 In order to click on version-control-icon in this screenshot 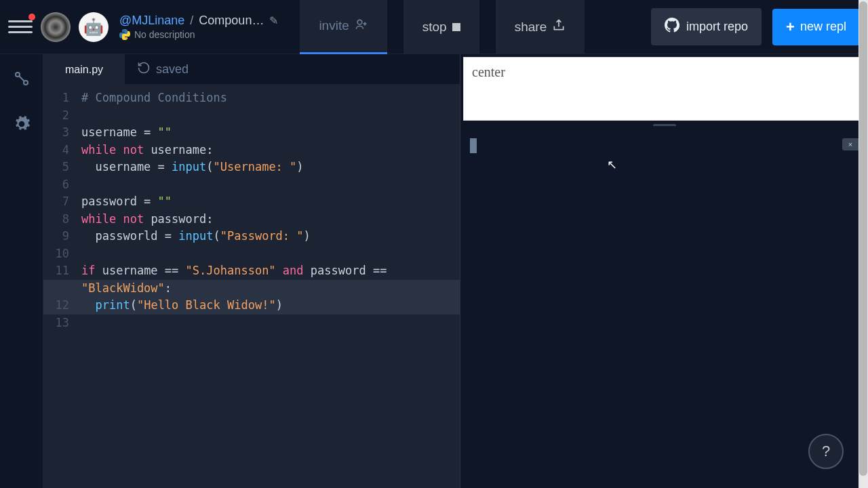, I will do `click(22, 81)`.